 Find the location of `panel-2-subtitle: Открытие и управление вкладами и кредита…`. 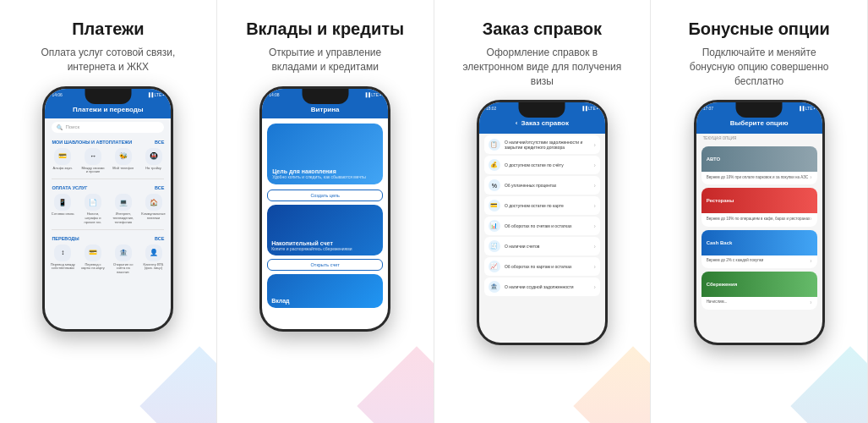

panel-2-subtitle: Открытие и управление вкладами и кредита… is located at coordinates (325, 60).